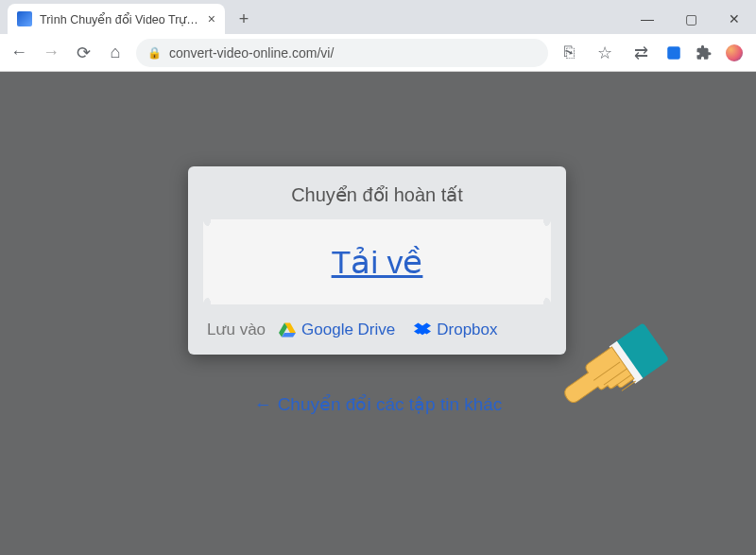 This screenshot has height=555, width=756. Describe the element at coordinates (378, 405) in the screenshot. I see `convert-more-link: ←Chuyển đổi các tập tin khác` at that location.